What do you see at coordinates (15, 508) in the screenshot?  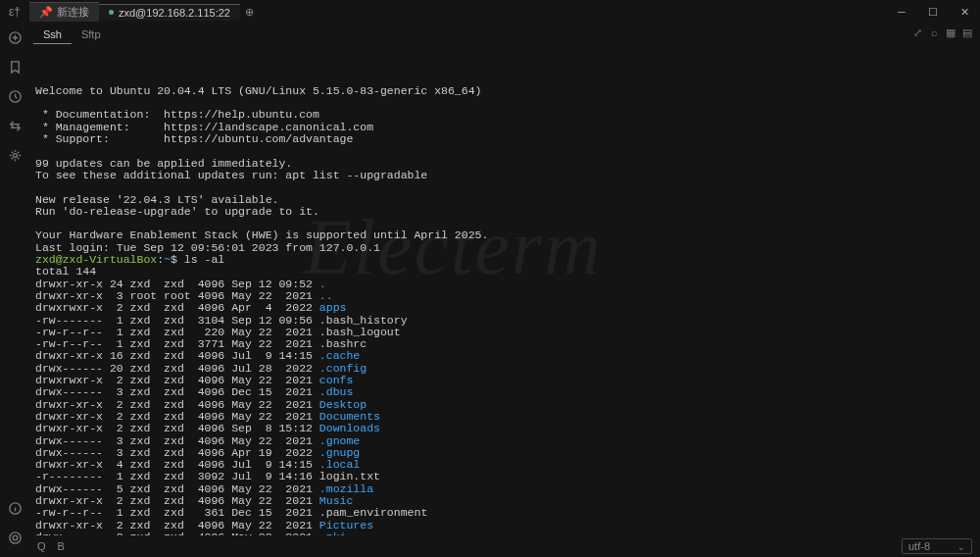 I see `info-icon` at bounding box center [15, 508].